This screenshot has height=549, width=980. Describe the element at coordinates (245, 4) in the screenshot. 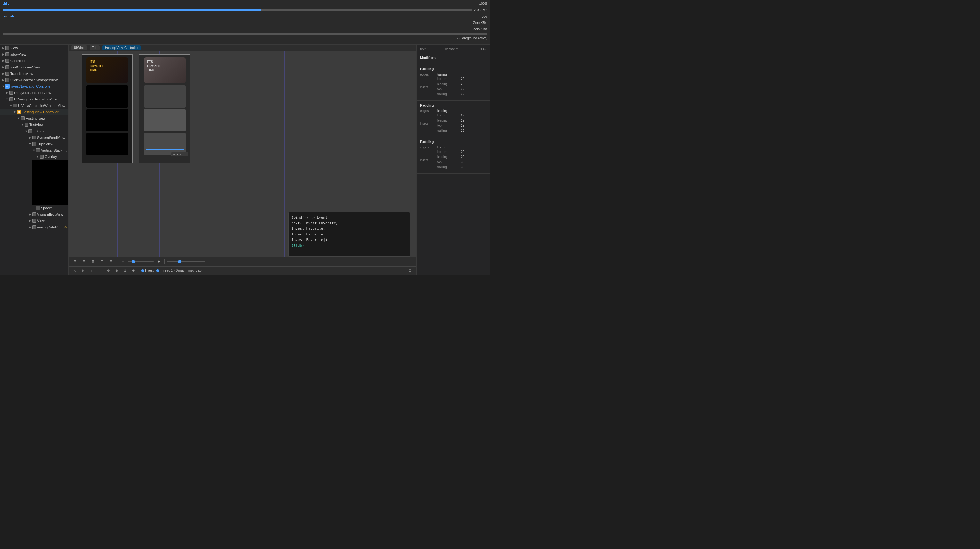

I see `metrics-row-1: 100%` at that location.